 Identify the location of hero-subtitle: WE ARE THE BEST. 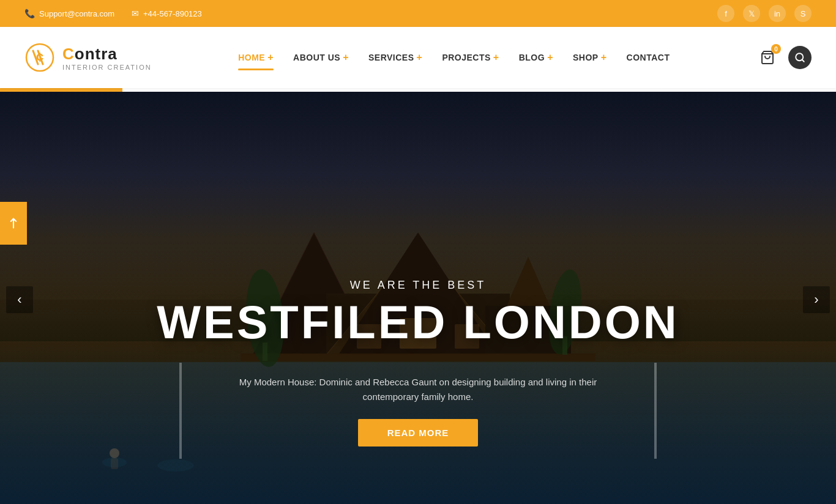
(419, 285).